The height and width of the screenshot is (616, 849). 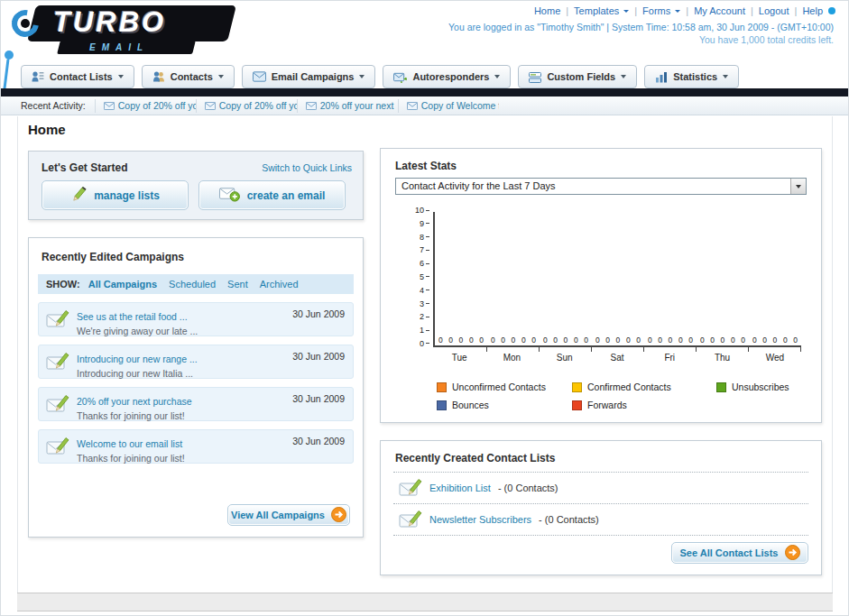 What do you see at coordinates (812, 11) in the screenshot?
I see `header-link-help: Help` at bounding box center [812, 11].